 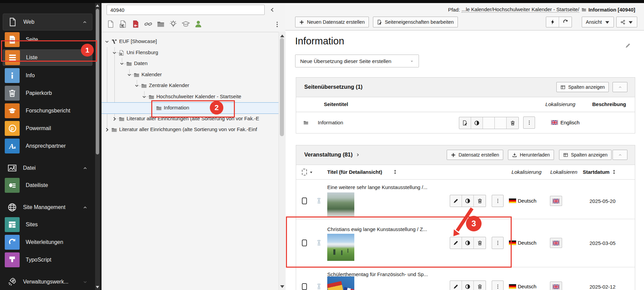 What do you see at coordinates (584, 9) in the screenshot?
I see `folder-icon` at bounding box center [584, 9].